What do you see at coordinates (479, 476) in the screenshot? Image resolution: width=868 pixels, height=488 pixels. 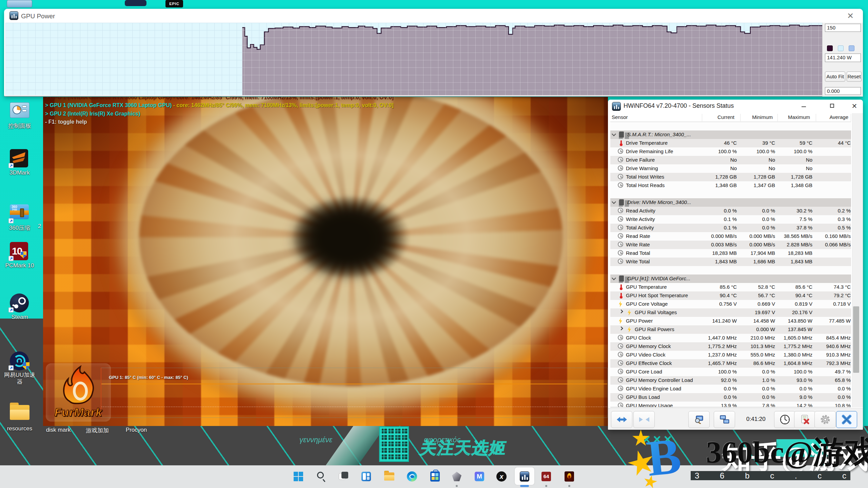 I see `taskbar-icon-benchmark-m: M` at bounding box center [479, 476].